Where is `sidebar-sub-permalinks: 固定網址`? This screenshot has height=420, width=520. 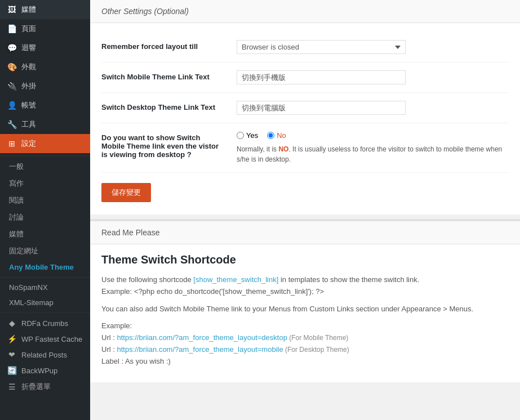 sidebar-sub-permalinks: 固定網址 is located at coordinates (45, 251).